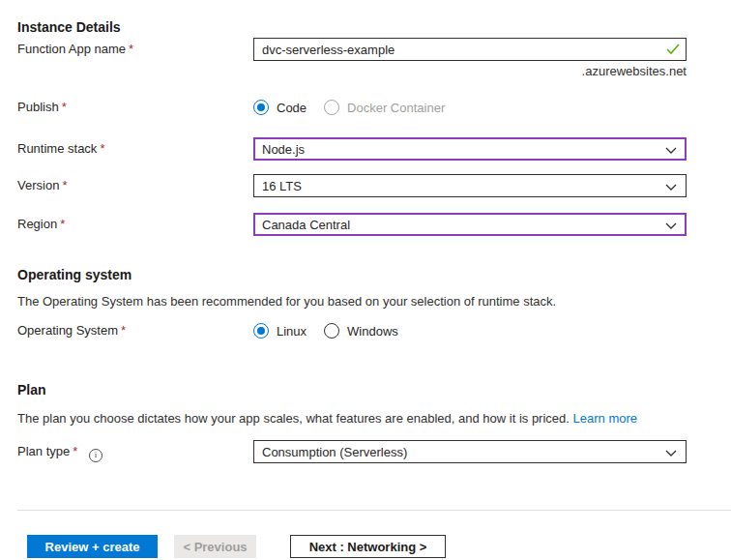 The height and width of the screenshot is (560, 731). I want to click on region-label: Region*, so click(135, 224).